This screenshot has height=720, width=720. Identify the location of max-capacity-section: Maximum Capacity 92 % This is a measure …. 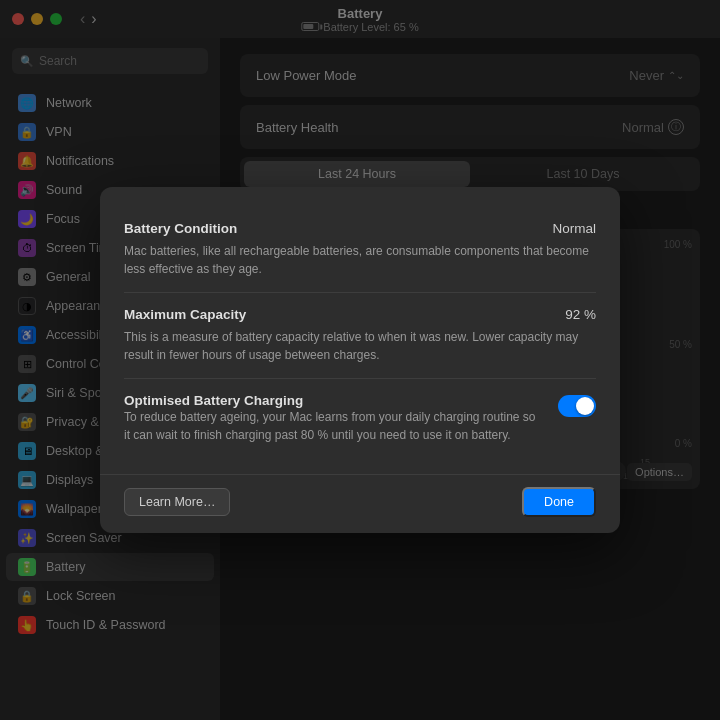
(360, 336).